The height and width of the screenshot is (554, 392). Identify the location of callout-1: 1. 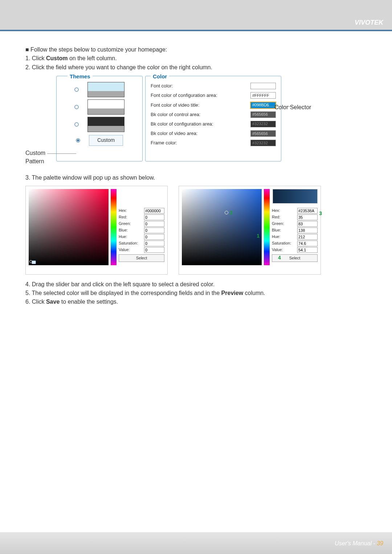
(258, 236).